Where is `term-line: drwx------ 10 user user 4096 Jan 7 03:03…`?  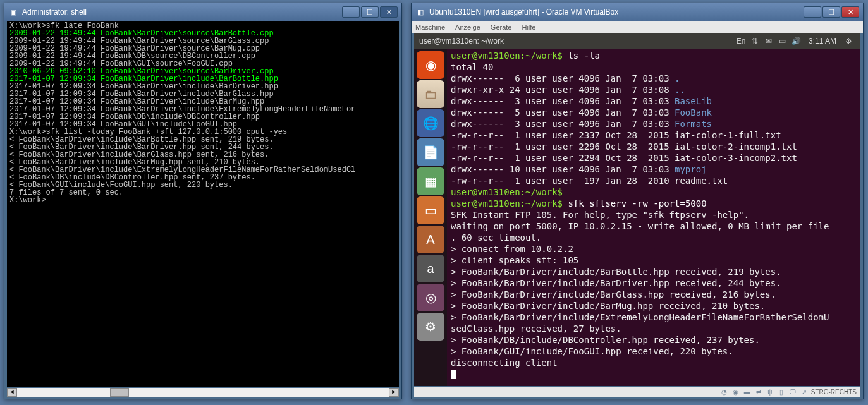
term-line: drwx------ 10 user user 4096 Jan 7 03:03… is located at coordinates (654, 169).